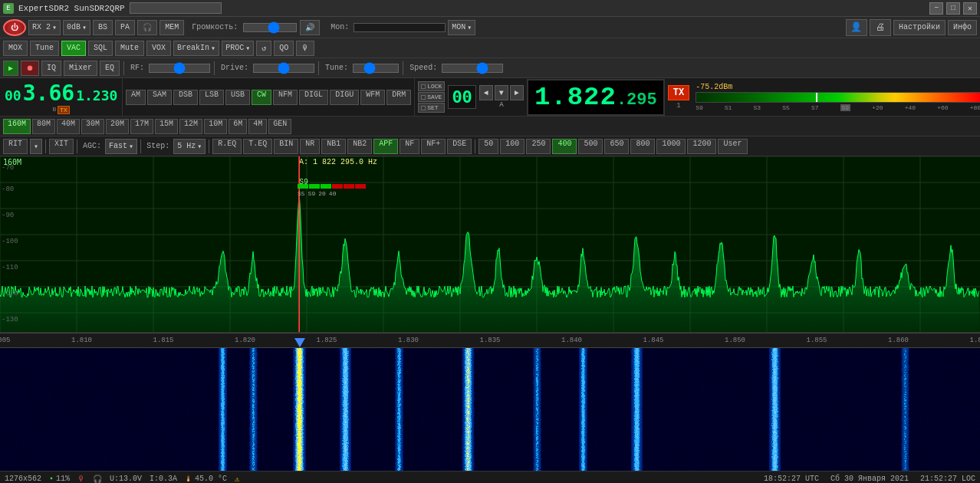 The width and height of the screenshot is (980, 483). I want to click on smeter-s3: S3, so click(758, 107).